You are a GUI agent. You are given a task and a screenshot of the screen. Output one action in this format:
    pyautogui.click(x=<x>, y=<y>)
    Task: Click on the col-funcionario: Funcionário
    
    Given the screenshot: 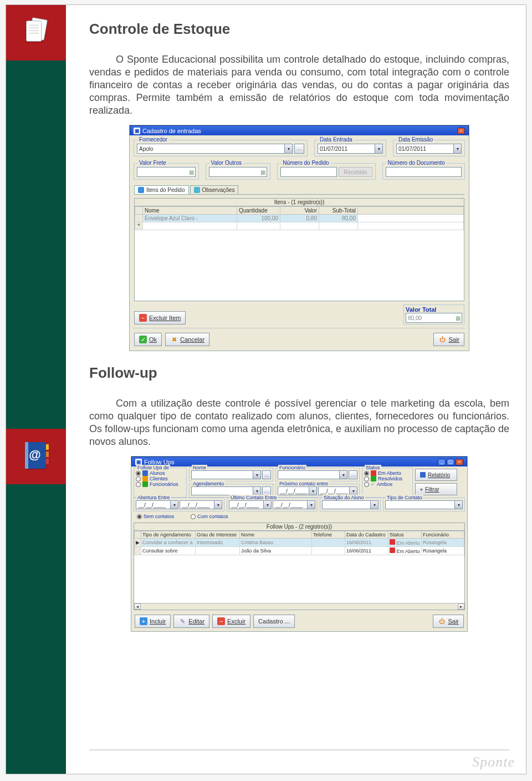 What is the action you would take?
    pyautogui.click(x=443, y=535)
    